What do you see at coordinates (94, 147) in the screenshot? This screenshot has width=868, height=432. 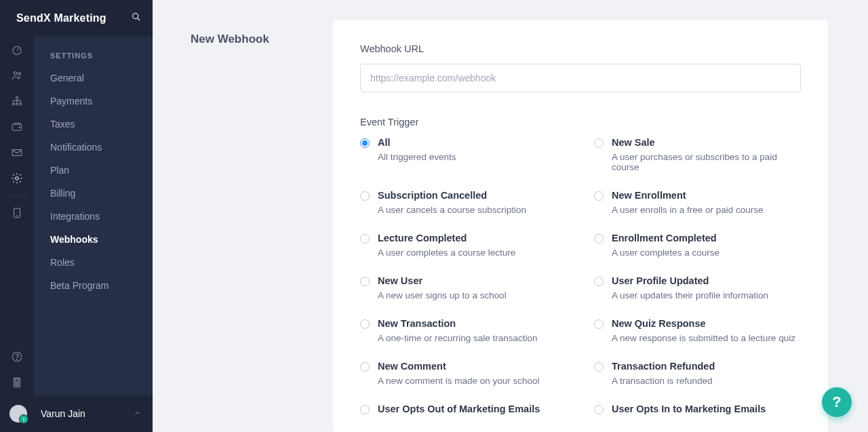 I see `sidebar-item-notifications: Notifications` at bounding box center [94, 147].